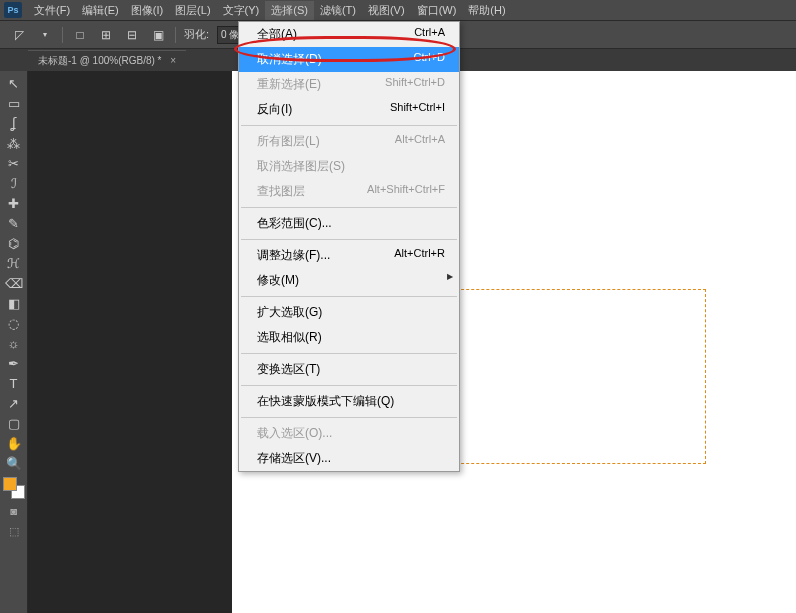 The width and height of the screenshot is (796, 613). What do you see at coordinates (19, 35) in the screenshot?
I see `current-tool-icon: ◸` at bounding box center [19, 35].